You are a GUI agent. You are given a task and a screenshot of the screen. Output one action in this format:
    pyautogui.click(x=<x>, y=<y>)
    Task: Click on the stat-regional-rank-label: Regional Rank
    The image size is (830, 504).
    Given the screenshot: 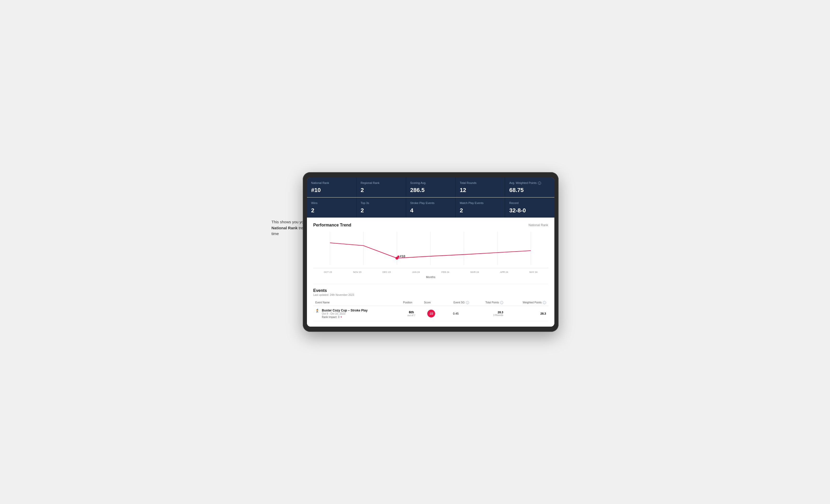 What is the action you would take?
    pyautogui.click(x=381, y=183)
    